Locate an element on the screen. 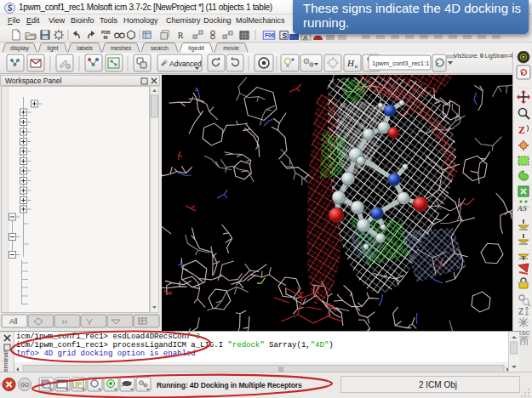  svg-text: F06 is located at coordinates (270, 36).